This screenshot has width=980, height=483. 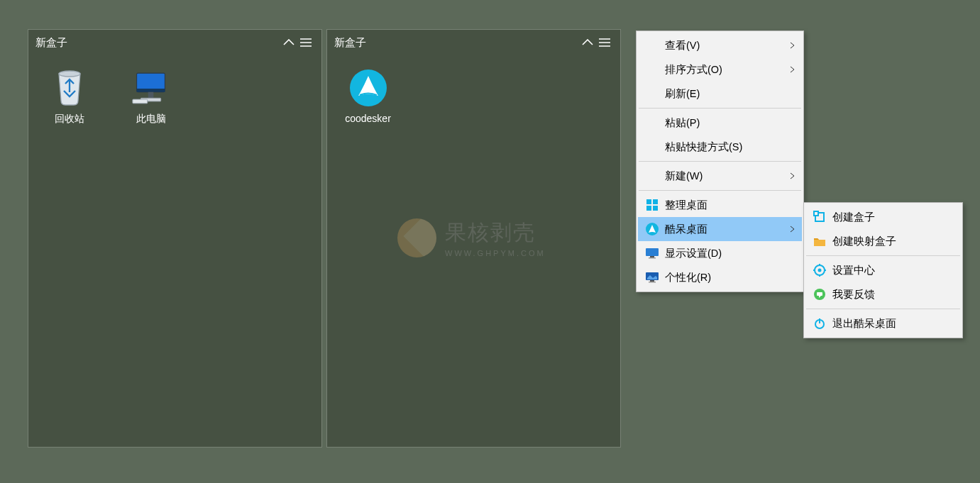 I want to click on menu-sort: 排序方式(O), so click(x=720, y=70).